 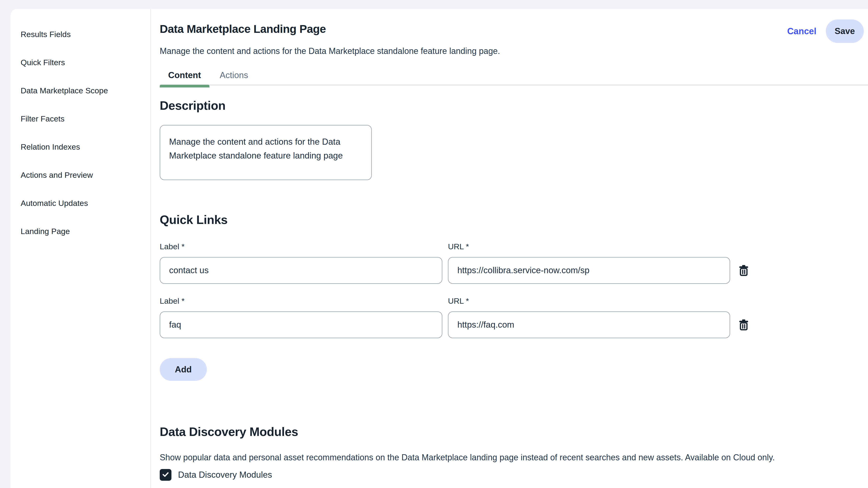 I want to click on data-discovery-description: Show popular data and personal asset rec…, so click(x=500, y=458).